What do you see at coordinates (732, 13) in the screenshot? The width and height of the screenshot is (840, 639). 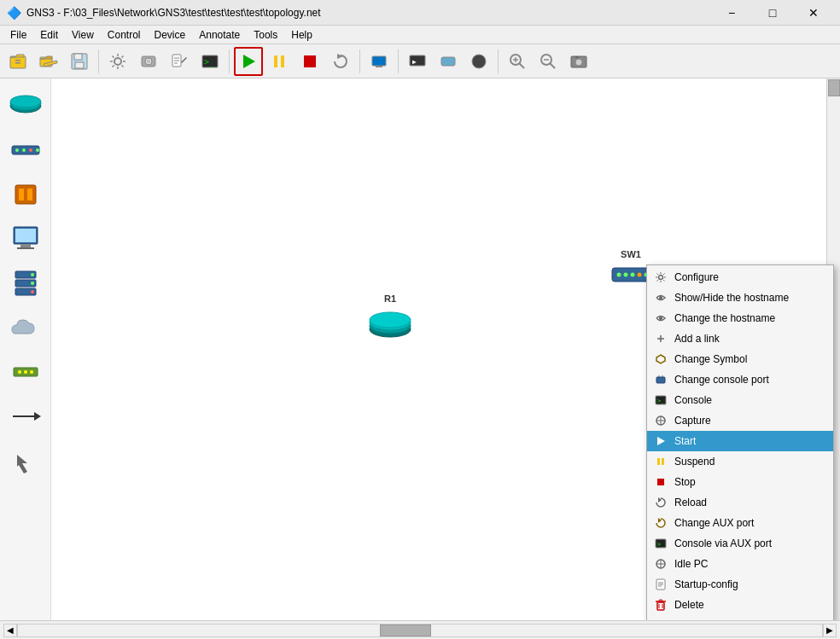 I see `minimize-button: −` at bounding box center [732, 13].